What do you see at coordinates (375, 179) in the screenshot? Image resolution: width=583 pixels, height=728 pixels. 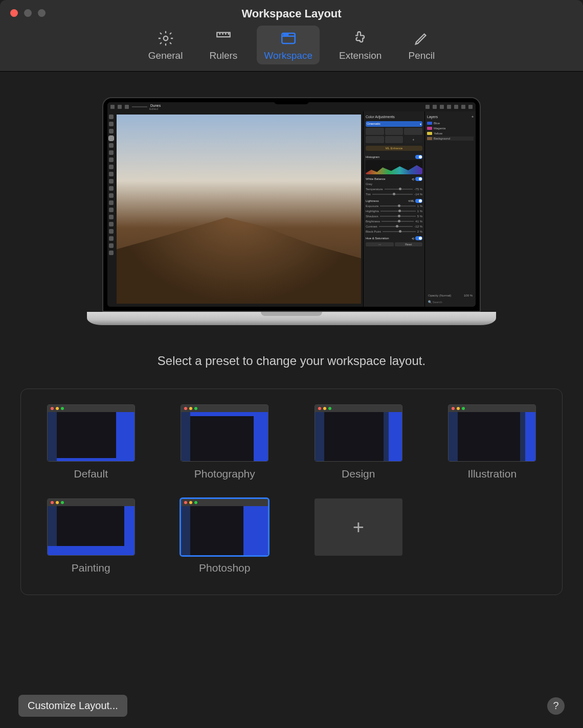 I see `white-balance-title: White Balance` at bounding box center [375, 179].